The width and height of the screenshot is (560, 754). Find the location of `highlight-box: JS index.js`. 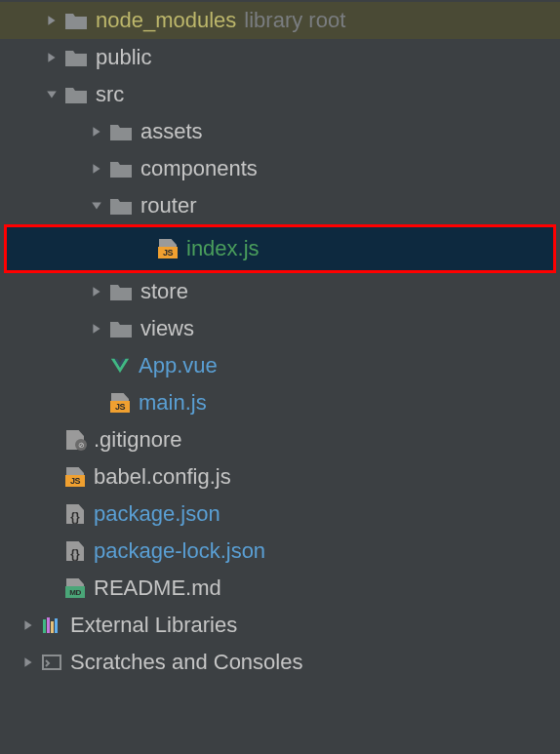

highlight-box: JS index.js is located at coordinates (280, 249).